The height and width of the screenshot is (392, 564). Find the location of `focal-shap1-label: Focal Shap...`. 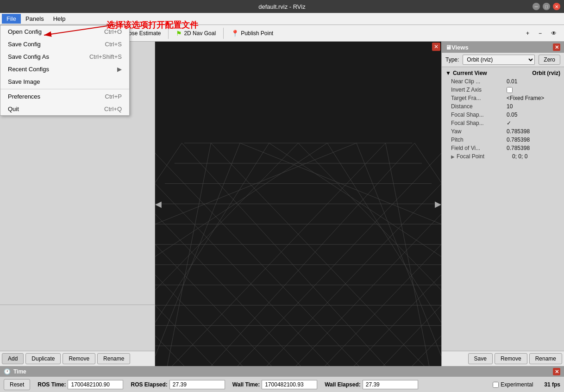

focal-shap1-label: Focal Shap... is located at coordinates (479, 115).